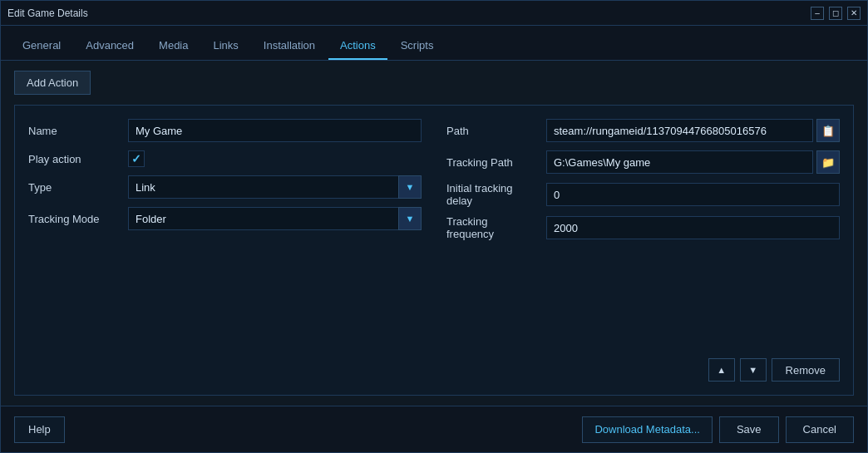  What do you see at coordinates (749, 430) in the screenshot?
I see `save-button: Save` at bounding box center [749, 430].